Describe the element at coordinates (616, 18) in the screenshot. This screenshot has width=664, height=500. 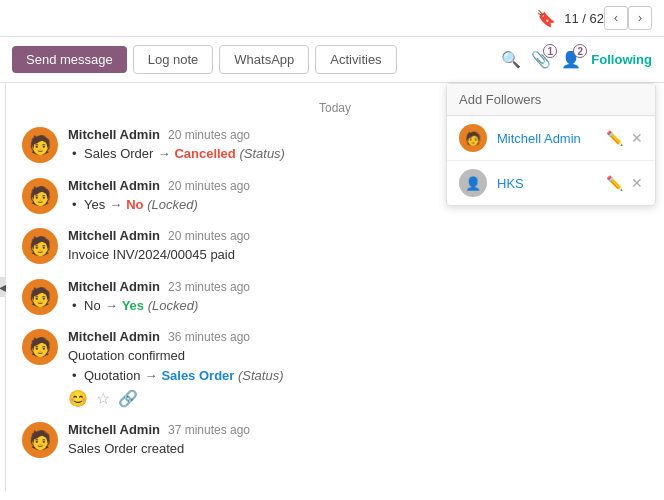
I see `prev-page-button: ‹` at that location.